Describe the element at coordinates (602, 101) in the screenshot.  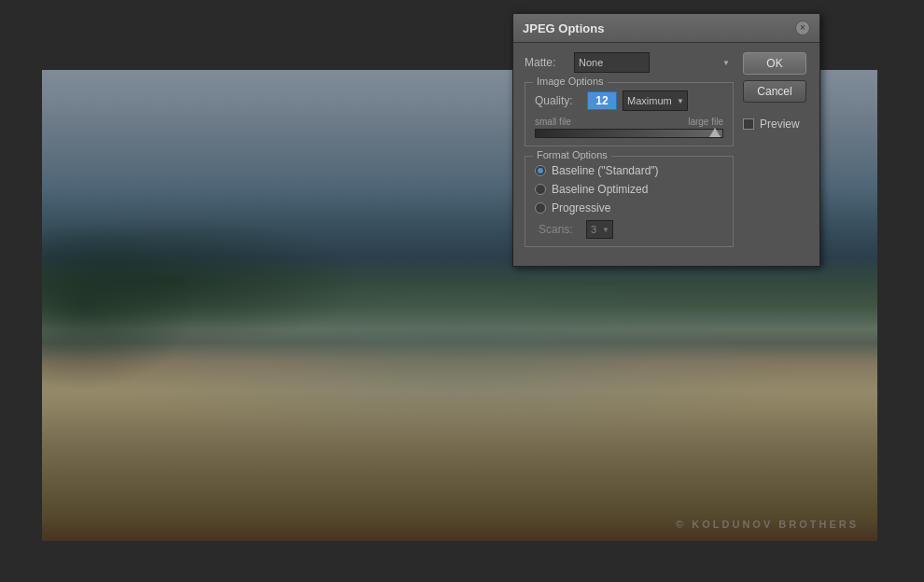
I see `quality-input` at that location.